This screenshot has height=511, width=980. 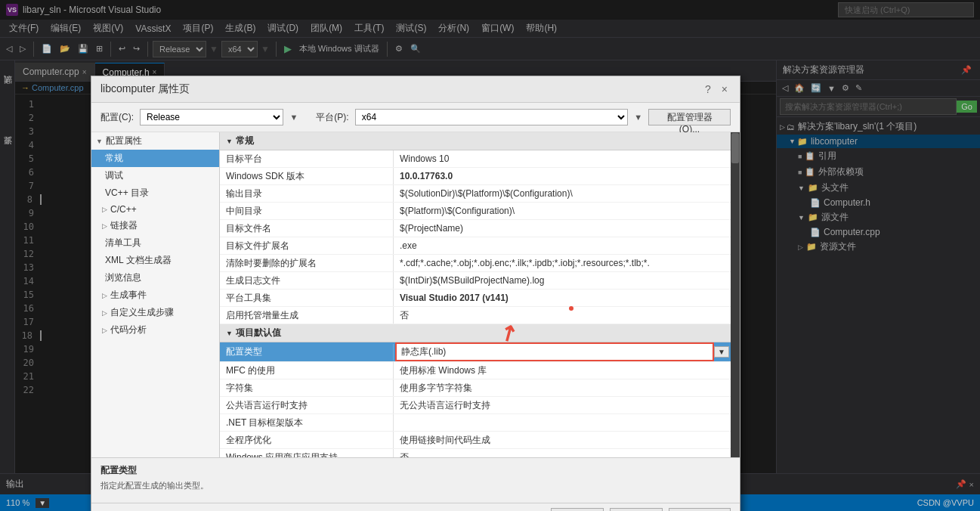 I want to click on left-label-custom: 自定义生成步骤, so click(x=142, y=313).